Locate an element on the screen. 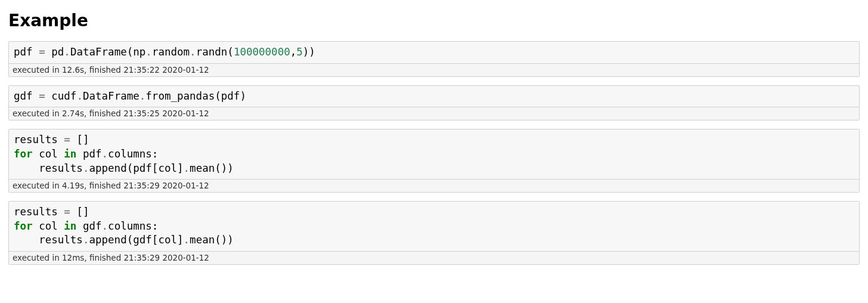 Image resolution: width=868 pixels, height=303 pixels. execution-status: executed in 12ms, finished 21:35:29 2020… is located at coordinates (434, 258).